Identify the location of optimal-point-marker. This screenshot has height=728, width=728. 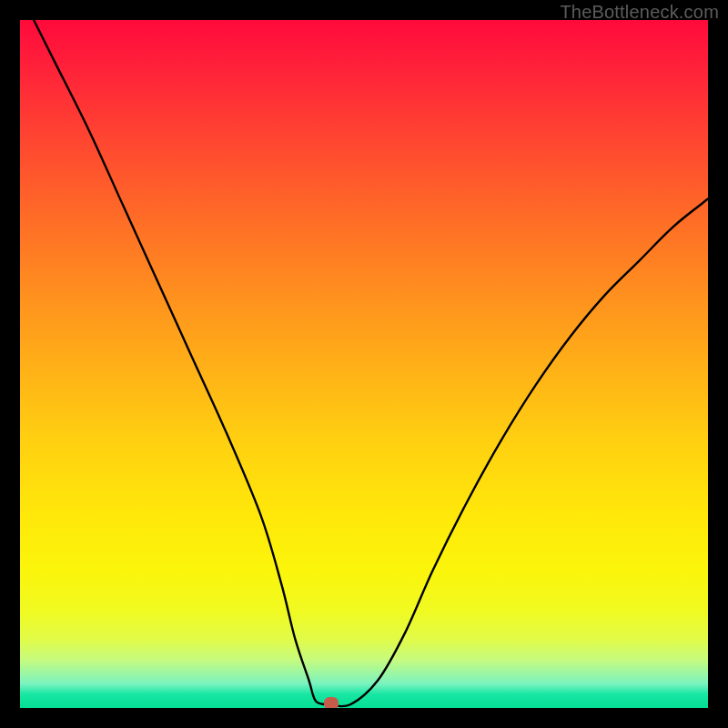
(331, 703).